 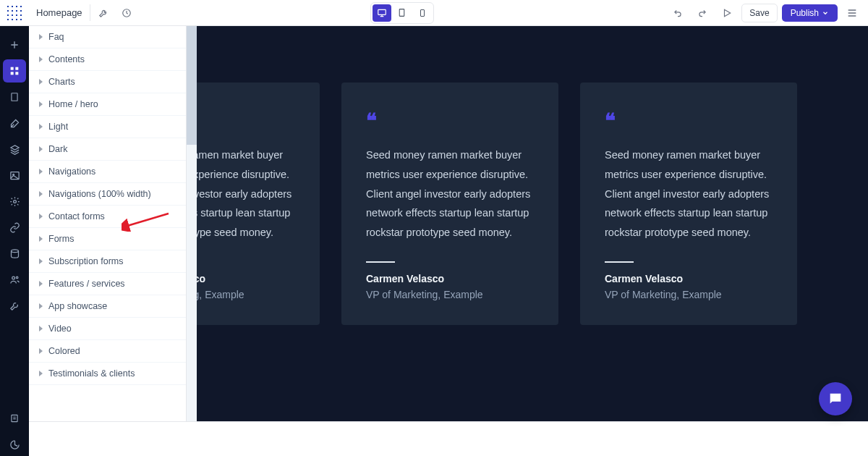 What do you see at coordinates (14, 149) in the screenshot?
I see `layers-icon` at bounding box center [14, 149].